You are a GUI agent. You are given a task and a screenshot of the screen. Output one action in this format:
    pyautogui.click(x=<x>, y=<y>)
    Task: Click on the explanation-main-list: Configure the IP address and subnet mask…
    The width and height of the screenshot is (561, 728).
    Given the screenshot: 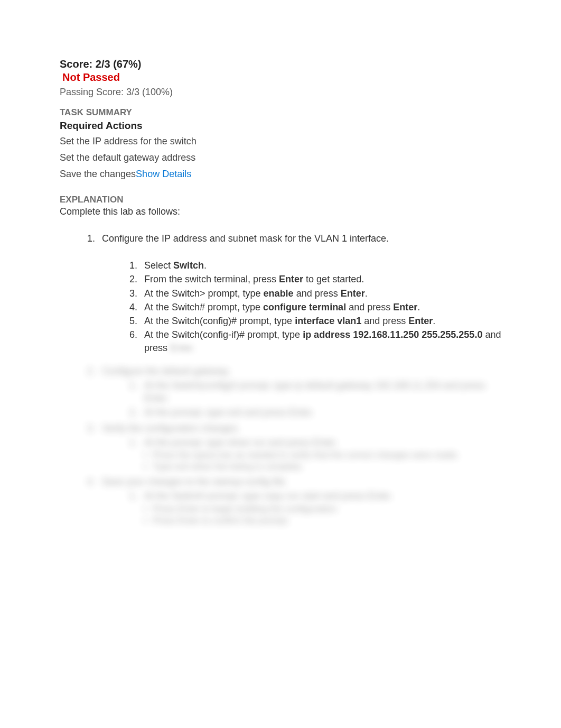 What is the action you would take?
    pyautogui.click(x=280, y=294)
    